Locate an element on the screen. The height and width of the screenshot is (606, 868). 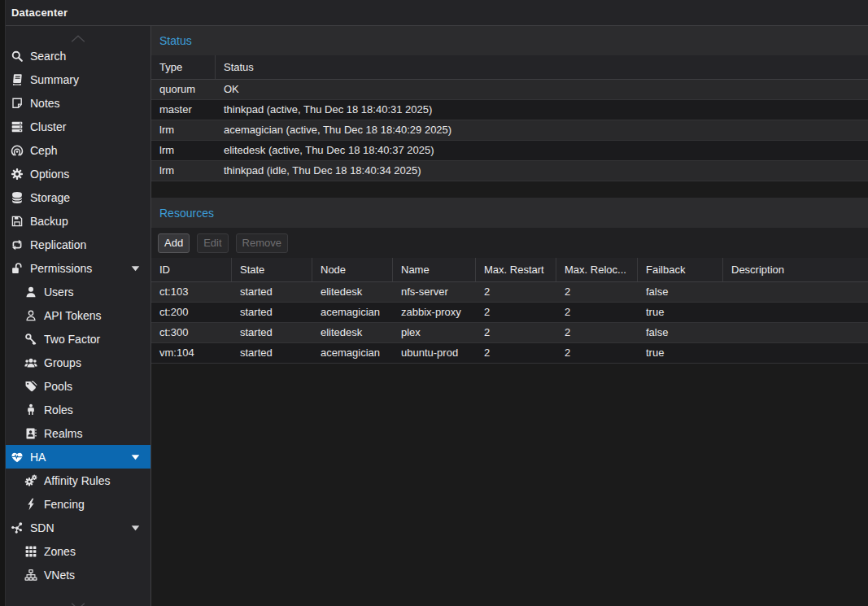
column-header: Max. Restart is located at coordinates (516, 270).